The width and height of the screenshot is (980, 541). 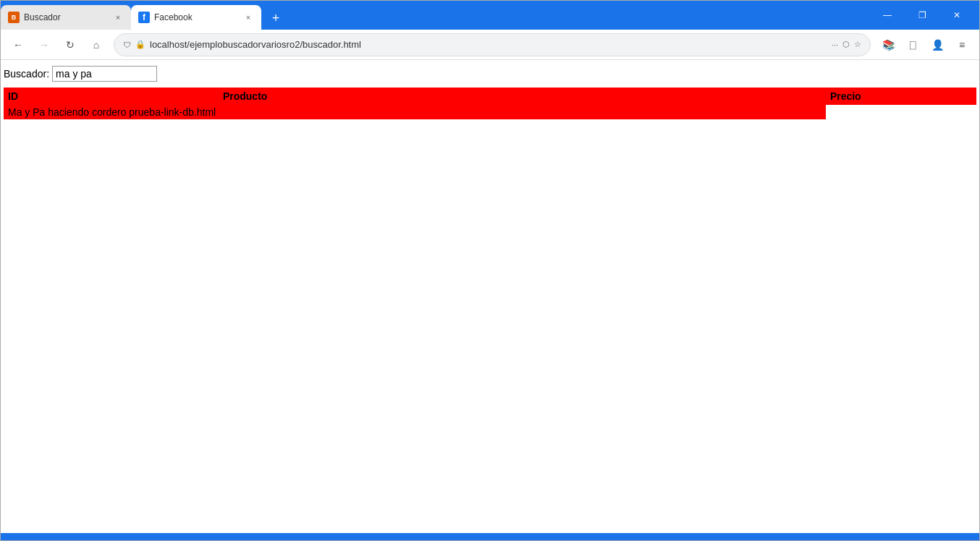 I want to click on tab-buscador-close: ×, so click(x=118, y=17).